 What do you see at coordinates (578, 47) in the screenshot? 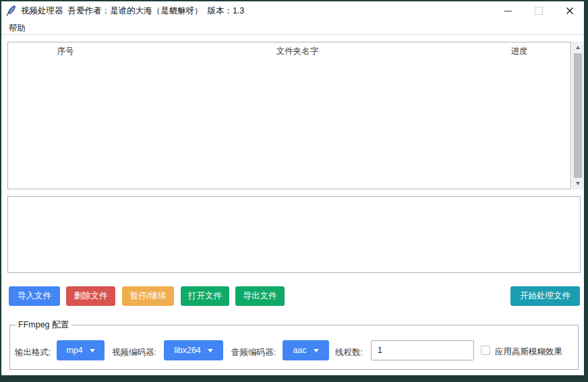
I see `arrow-up-icon` at bounding box center [578, 47].